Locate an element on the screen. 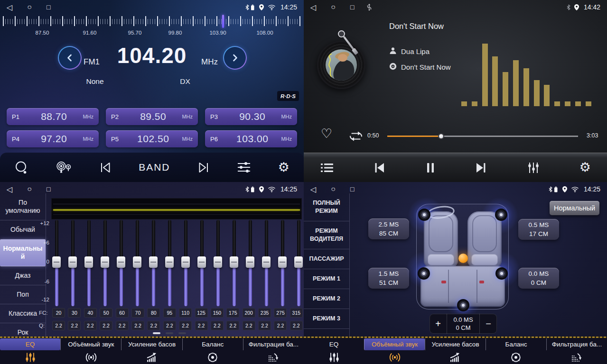  band-button: BAND is located at coordinates (154, 167).